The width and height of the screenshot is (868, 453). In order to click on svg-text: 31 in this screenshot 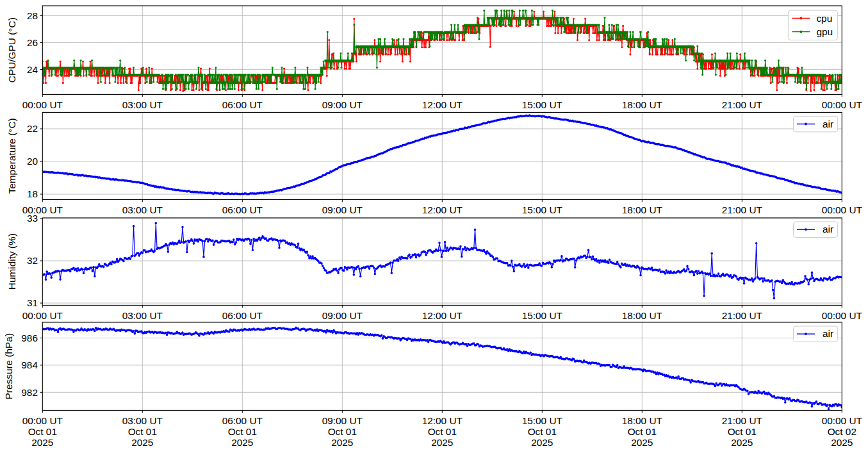, I will do `click(32, 302)`.